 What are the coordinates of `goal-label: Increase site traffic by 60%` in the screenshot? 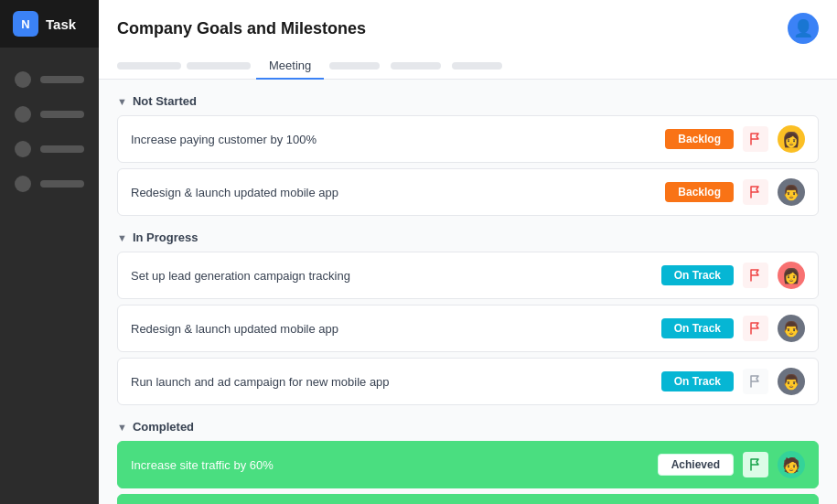 It's located at (390, 465).